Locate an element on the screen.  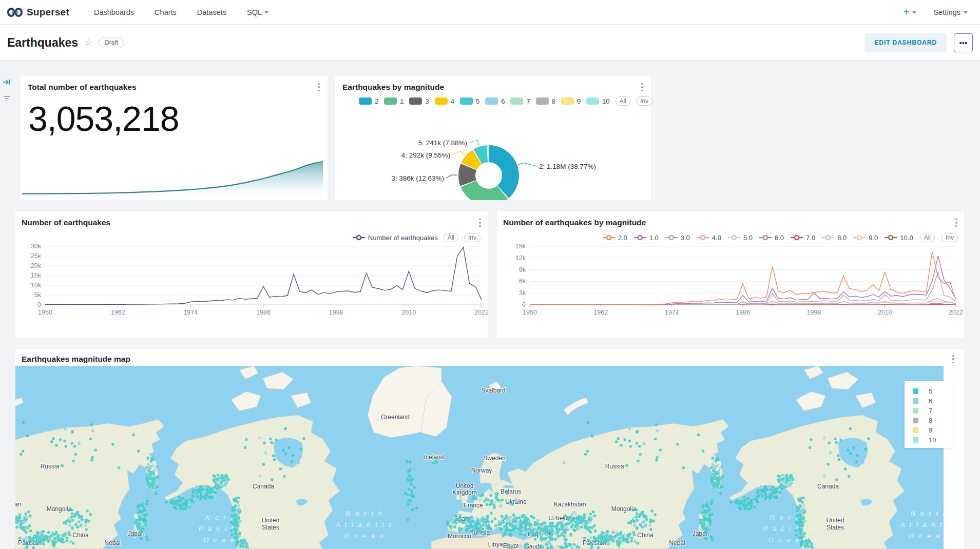
legend-item-magnitude-9: 9 is located at coordinates (571, 102).